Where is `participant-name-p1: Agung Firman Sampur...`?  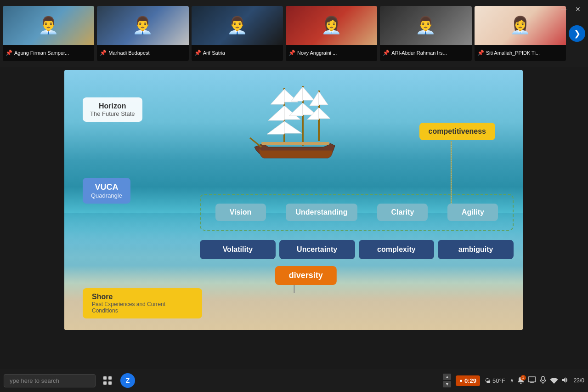 participant-name-p1: Agung Firman Sampur... is located at coordinates (41, 53).